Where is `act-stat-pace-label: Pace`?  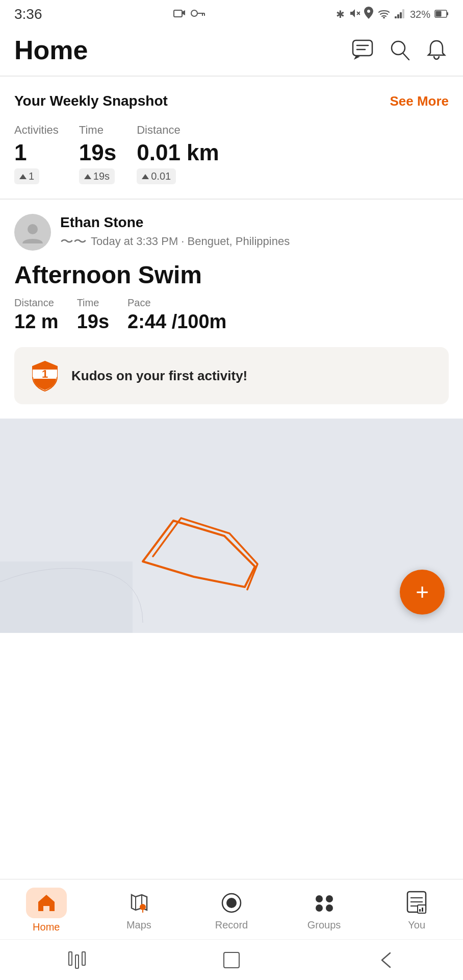 act-stat-pace-label: Pace is located at coordinates (177, 303).